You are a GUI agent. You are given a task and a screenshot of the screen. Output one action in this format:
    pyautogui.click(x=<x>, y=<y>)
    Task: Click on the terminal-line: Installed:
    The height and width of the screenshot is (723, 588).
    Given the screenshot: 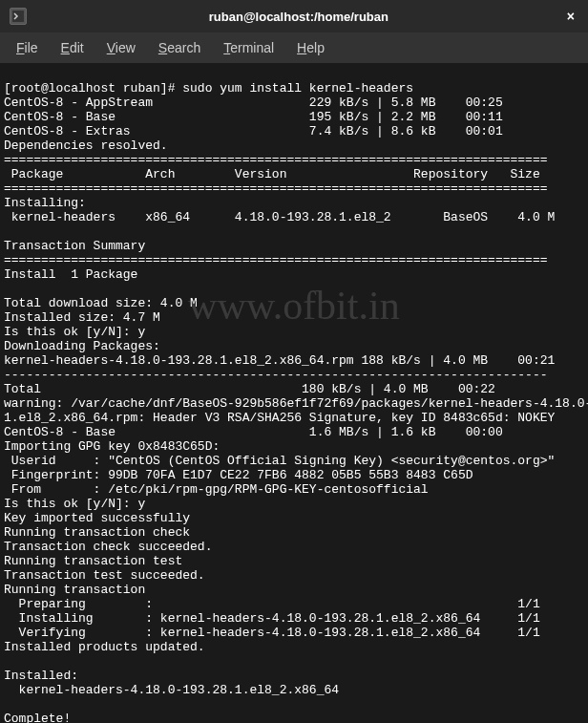 What is the action you would take?
    pyautogui.click(x=41, y=676)
    